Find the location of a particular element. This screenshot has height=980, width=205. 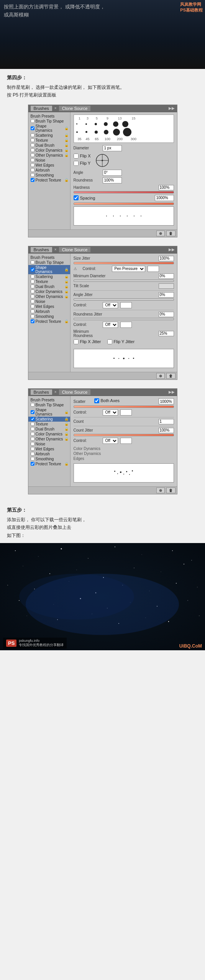

sidebar3-smoothing: Smoothing is located at coordinates (49, 459).